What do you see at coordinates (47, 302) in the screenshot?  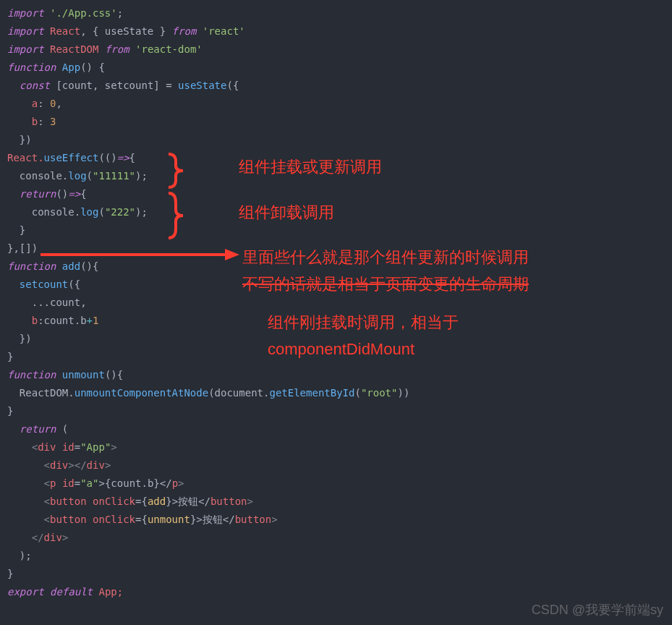 I see `txt: ...count,` at bounding box center [47, 302].